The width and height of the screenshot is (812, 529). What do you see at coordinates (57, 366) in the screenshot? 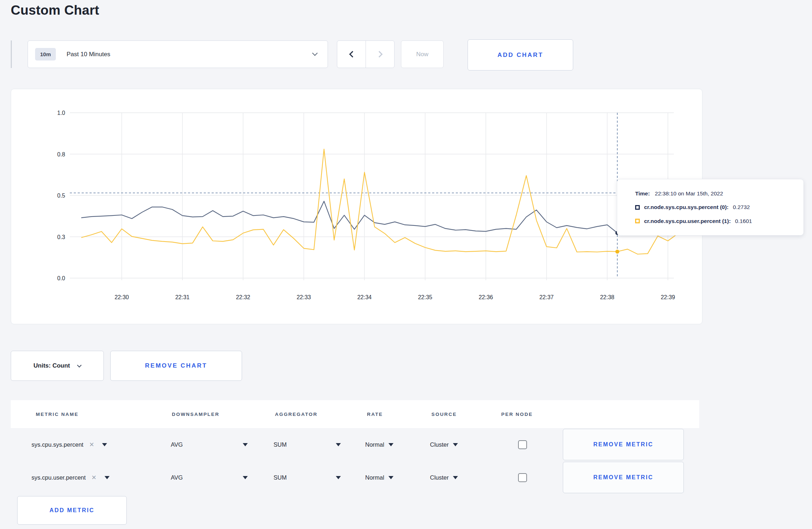
I see `units-select: Units: Count` at bounding box center [57, 366].